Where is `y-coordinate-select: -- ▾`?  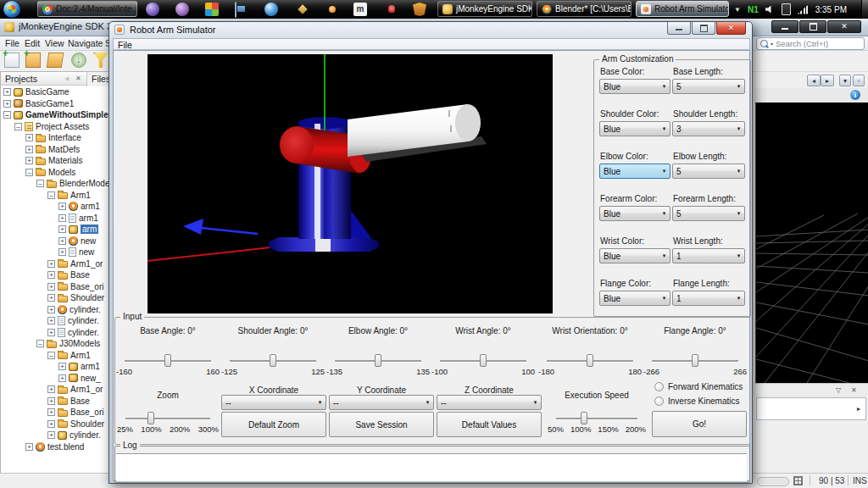
y-coordinate-select: -- ▾ is located at coordinates (381, 402).